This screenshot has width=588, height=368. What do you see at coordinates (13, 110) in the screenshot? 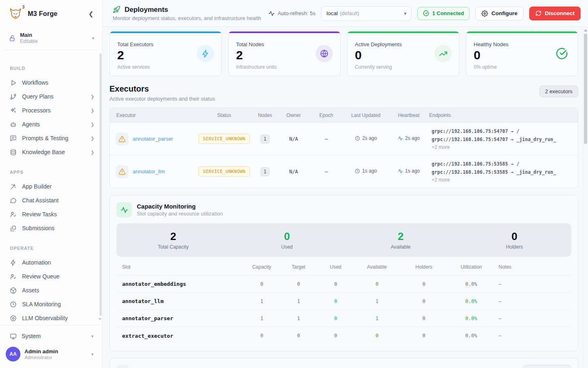
I see `sparkles-icon` at bounding box center [13, 110].